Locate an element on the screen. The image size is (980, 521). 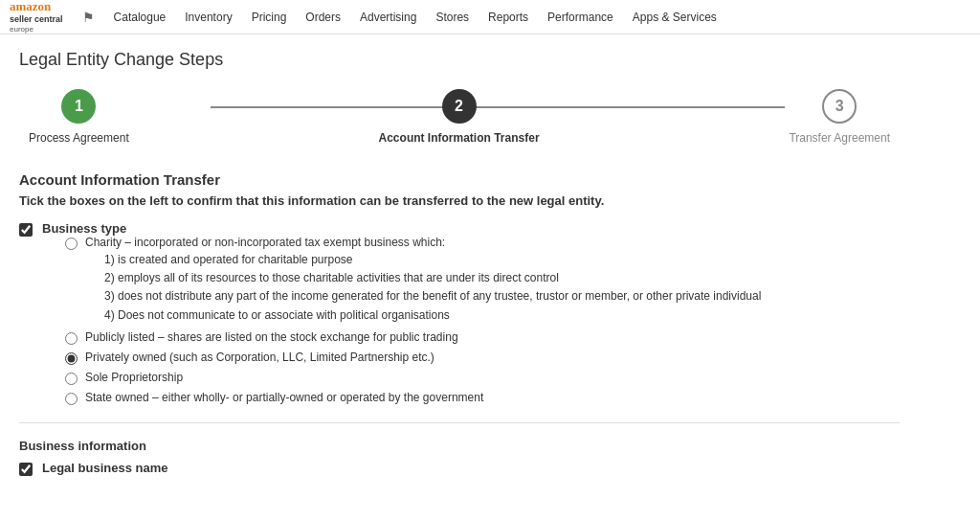
logo-seller-central: seller central is located at coordinates (36, 19).